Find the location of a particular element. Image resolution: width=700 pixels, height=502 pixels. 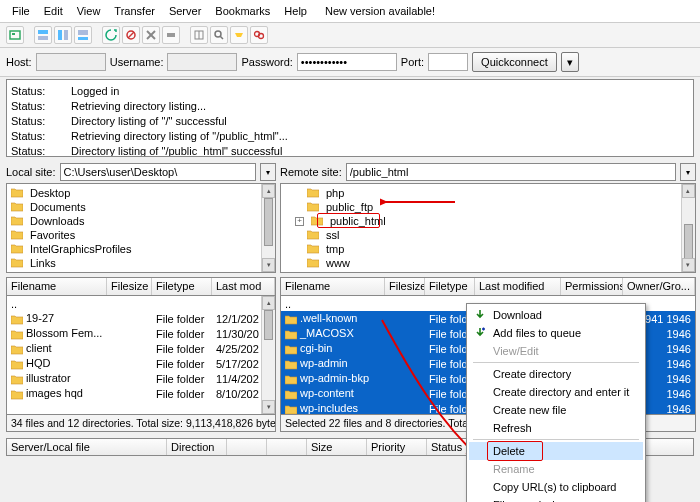

ctx-refresh: Refresh is located at coordinates (556, 428).